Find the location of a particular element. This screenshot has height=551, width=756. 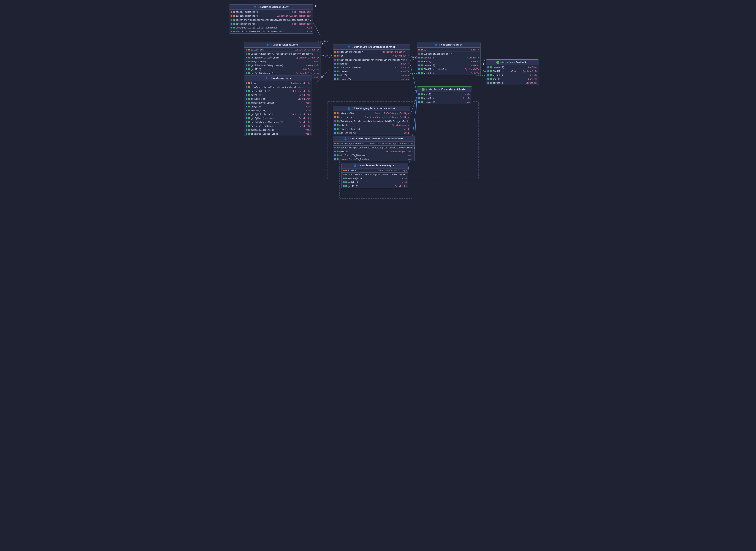

member-name: removeById(LinkId) is located at coordinates (278, 130).